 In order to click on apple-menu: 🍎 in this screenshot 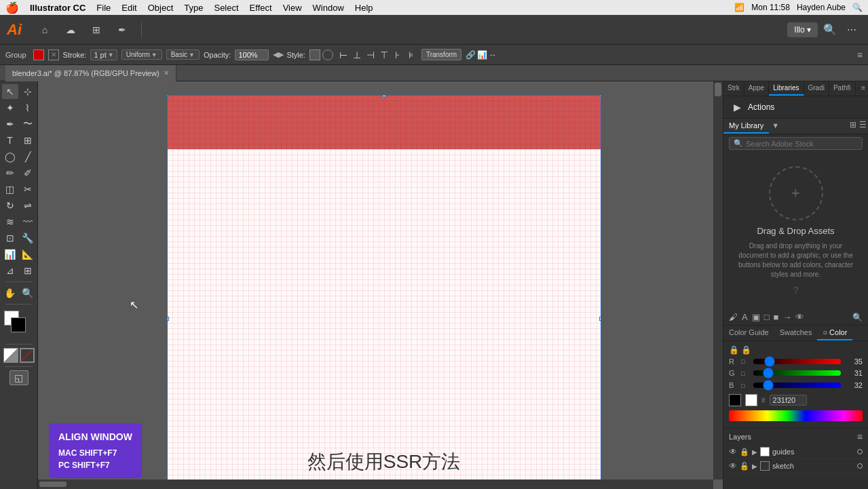, I will do `click(12, 8)`.